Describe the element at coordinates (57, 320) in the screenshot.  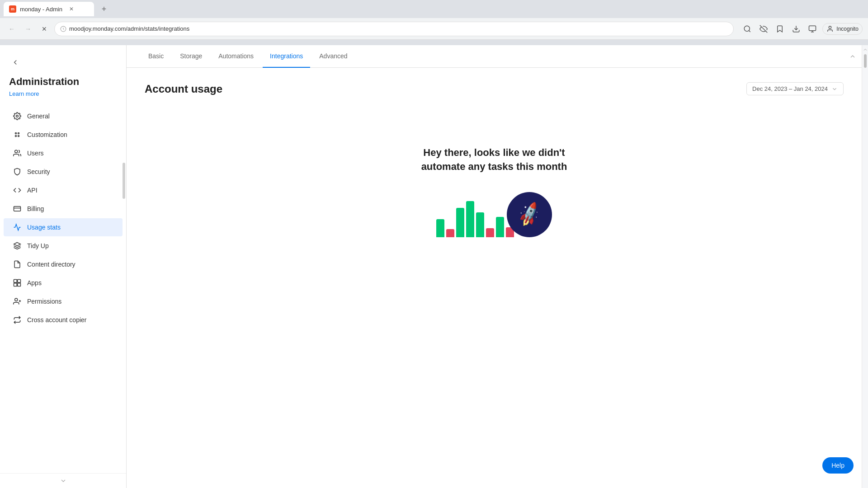
I see `sidebar-item-label-cross-account: Cross account copier` at that location.